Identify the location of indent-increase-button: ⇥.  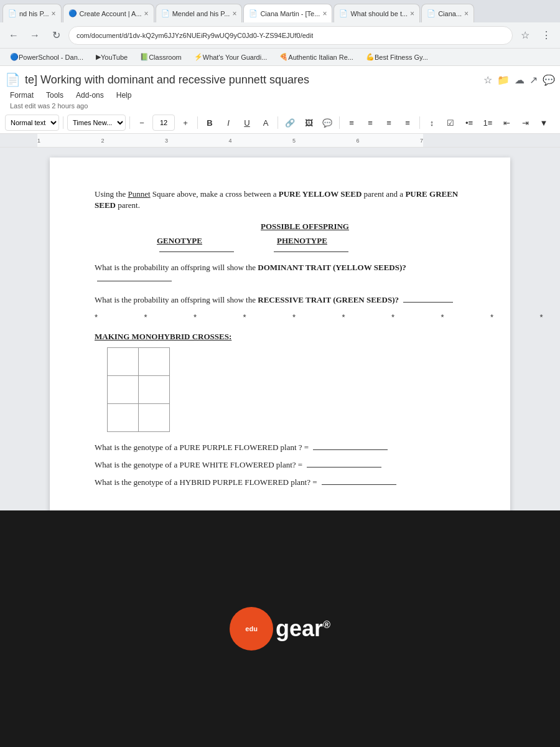
(525, 123).